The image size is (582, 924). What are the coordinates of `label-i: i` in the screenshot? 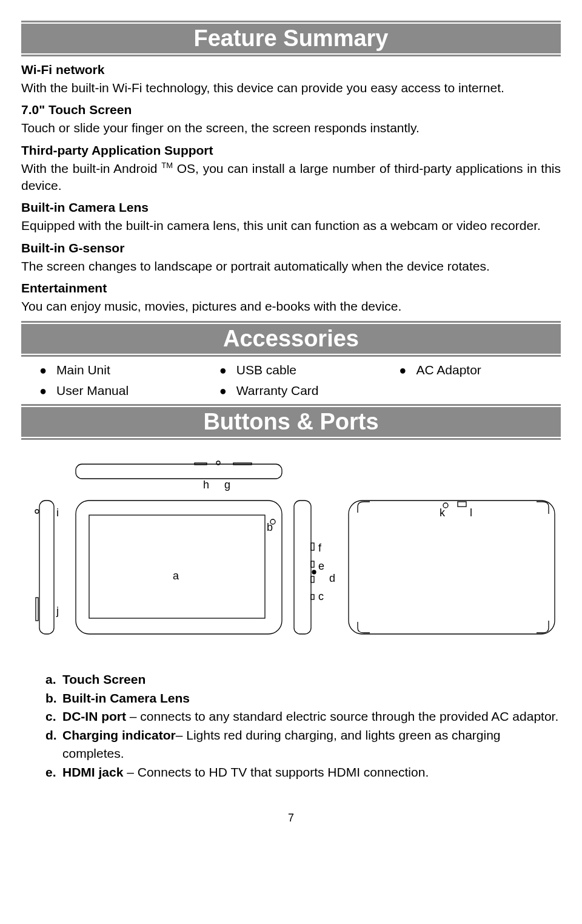 It's located at (58, 513).